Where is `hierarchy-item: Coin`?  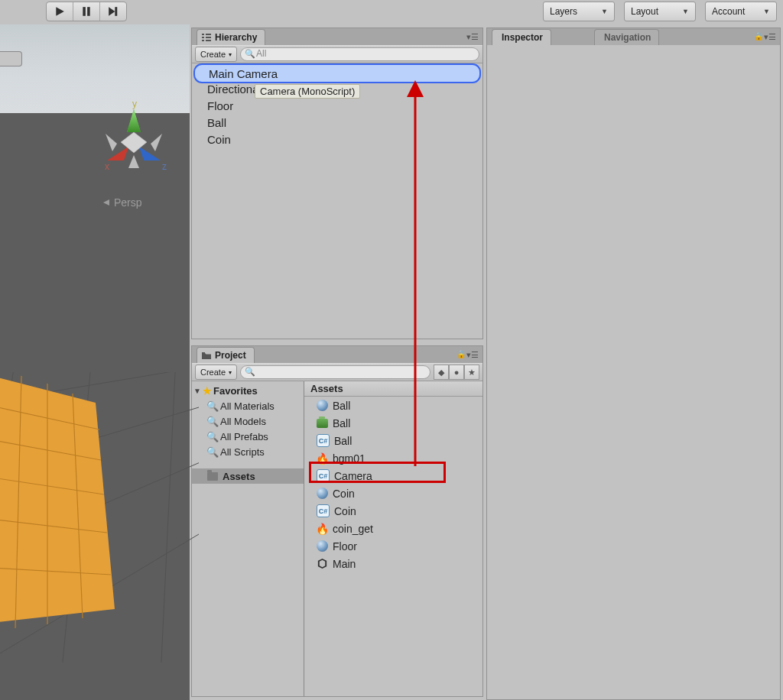
hierarchy-item: Coin is located at coordinates (337, 139).